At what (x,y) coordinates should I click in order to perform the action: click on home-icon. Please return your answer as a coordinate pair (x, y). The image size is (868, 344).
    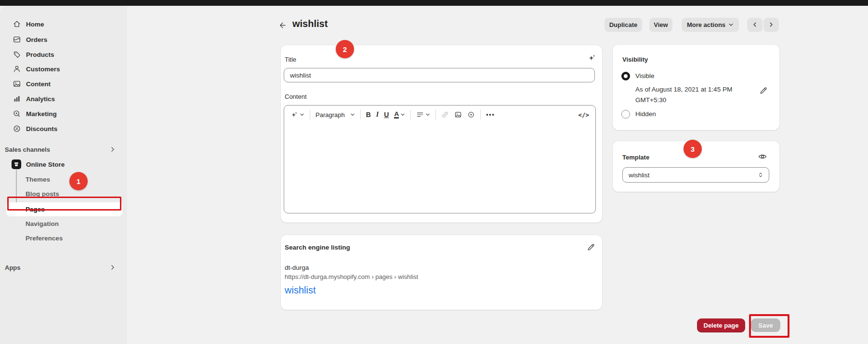
    Looking at the image, I should click on (17, 24).